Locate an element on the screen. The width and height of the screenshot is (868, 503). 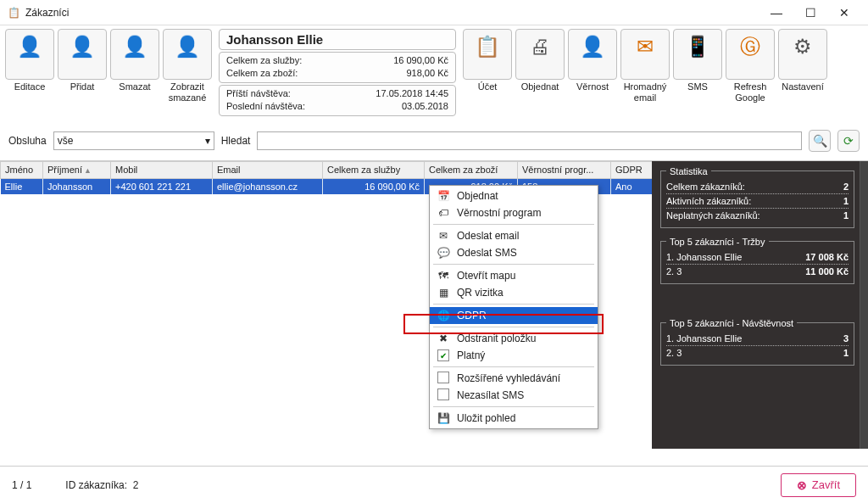
printer-plus-icon: 🖨 is located at coordinates (540, 47).